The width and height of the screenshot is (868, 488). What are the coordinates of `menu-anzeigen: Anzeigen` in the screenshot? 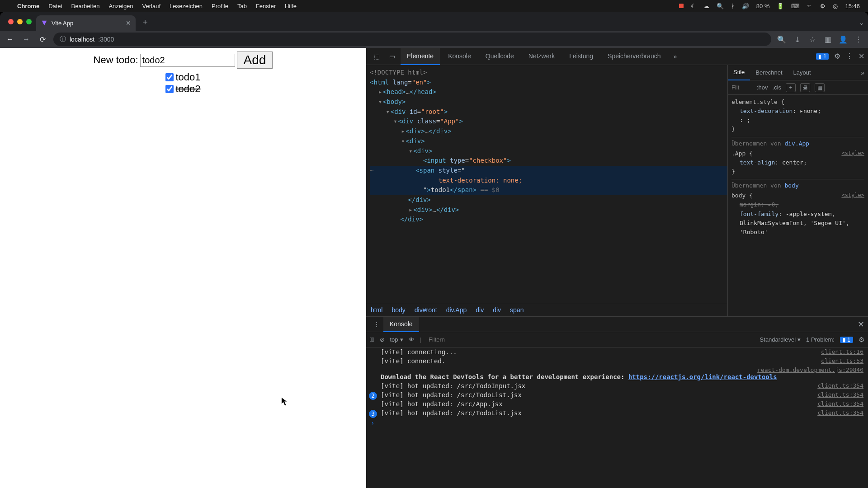 It's located at (121, 6).